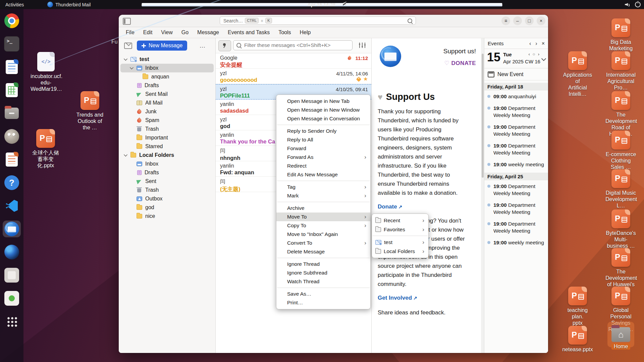  I want to click on desktop-file-applications-ai: Applications ofArtificial Intelli…, so click(578, 74).